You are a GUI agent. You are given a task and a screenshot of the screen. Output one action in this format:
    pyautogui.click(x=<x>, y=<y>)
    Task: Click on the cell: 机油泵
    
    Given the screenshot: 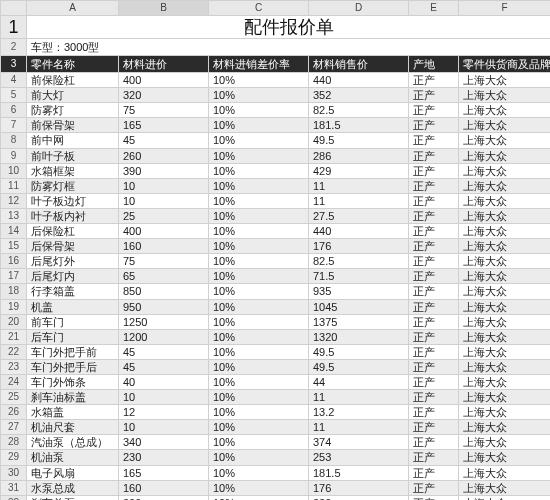 What is the action you would take?
    pyautogui.click(x=73, y=458)
    